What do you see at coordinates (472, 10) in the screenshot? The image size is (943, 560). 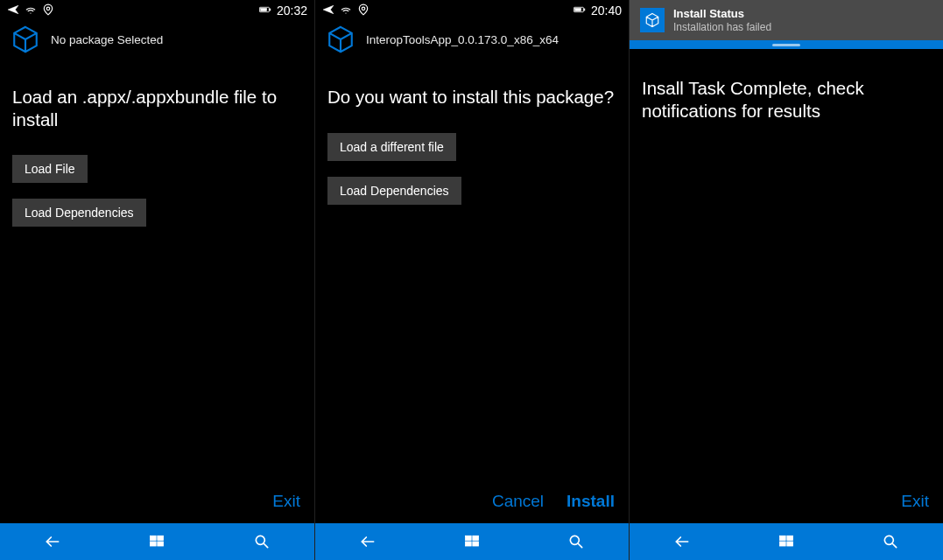 I see `status-bar: 20:40` at bounding box center [472, 10].